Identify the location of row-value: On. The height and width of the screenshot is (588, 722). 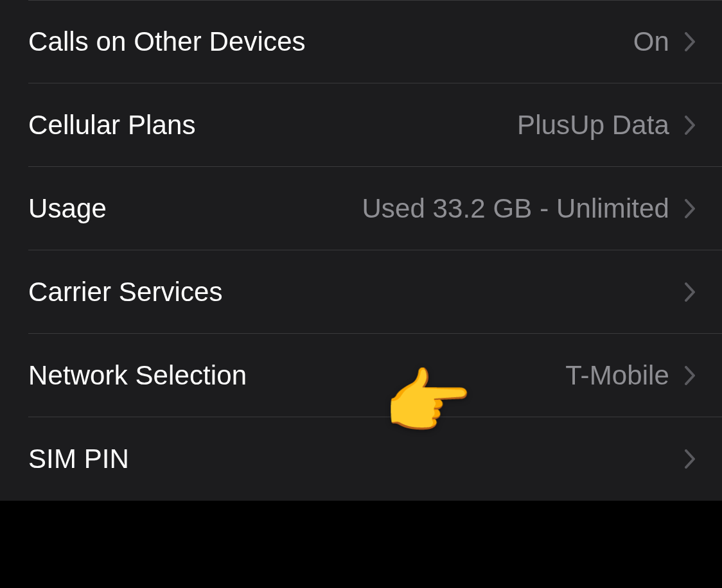
(651, 42).